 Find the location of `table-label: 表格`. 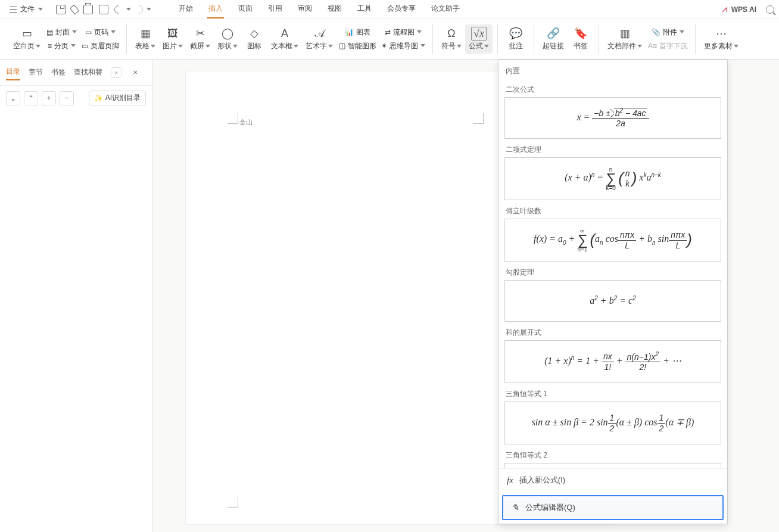

table-label: 表格 is located at coordinates (142, 46).